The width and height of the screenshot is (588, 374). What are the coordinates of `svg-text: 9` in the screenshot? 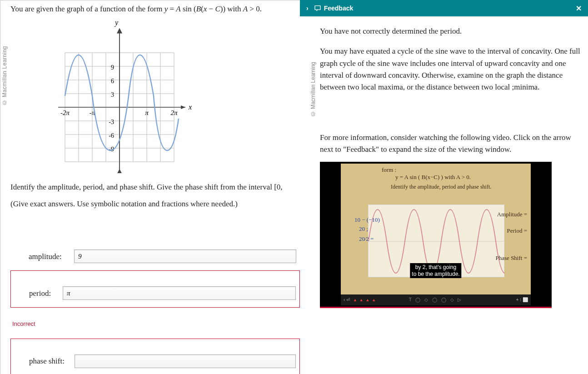 It's located at (113, 67).